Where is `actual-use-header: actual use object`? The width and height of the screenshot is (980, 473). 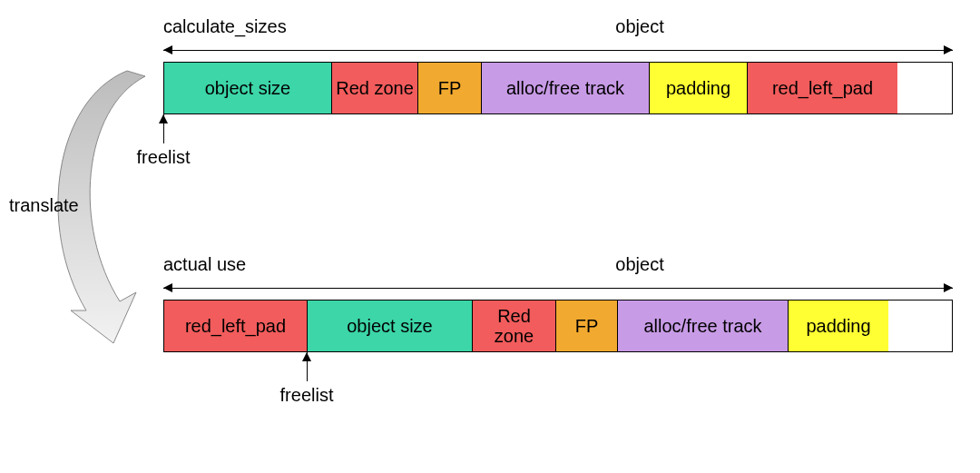 actual-use-header: actual use object is located at coordinates (558, 274).